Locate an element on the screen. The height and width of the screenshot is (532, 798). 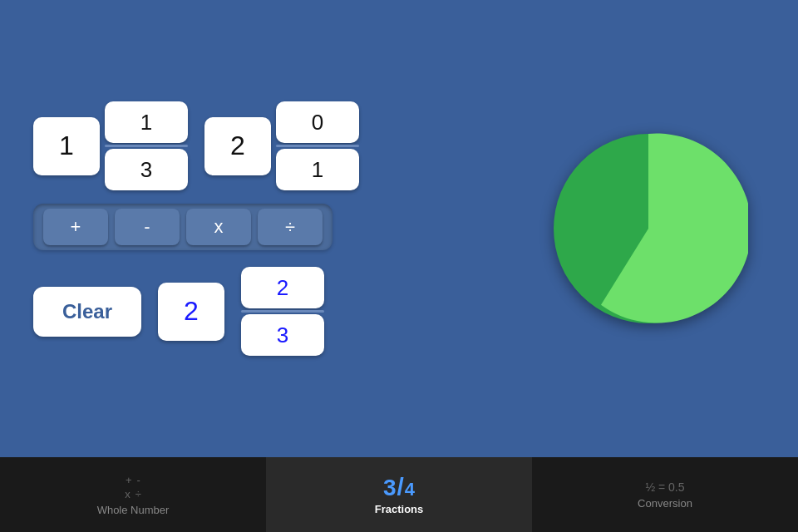
tab-fractions: 3 / 4 Fractions is located at coordinates (399, 495).